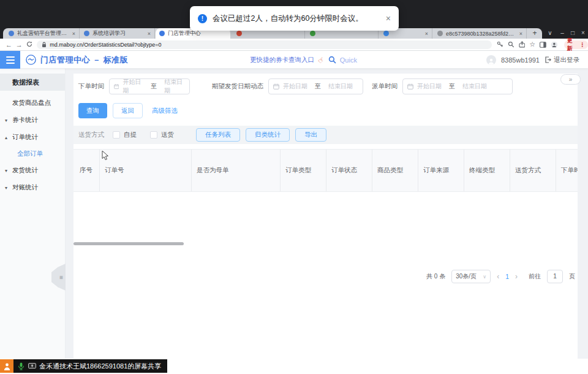 This screenshot has width=588, height=374. I want to click on column-header-order-time: 下单时间, so click(567, 170).